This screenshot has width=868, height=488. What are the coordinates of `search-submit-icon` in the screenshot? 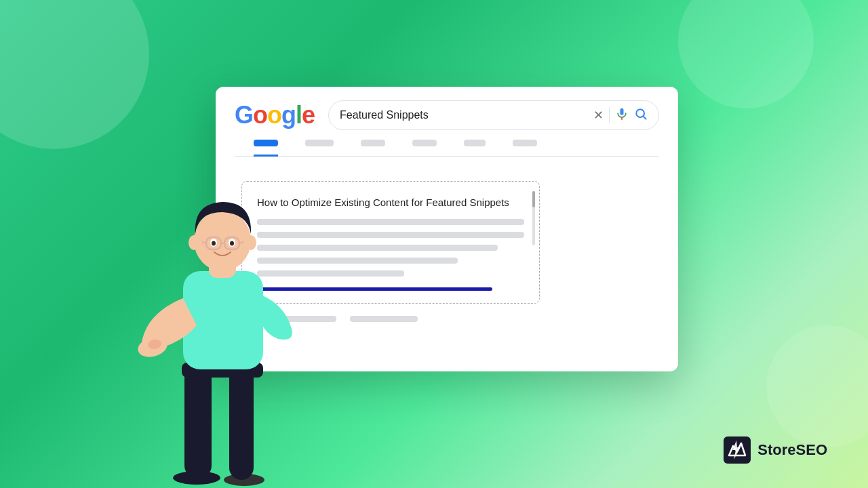 It's located at (641, 115).